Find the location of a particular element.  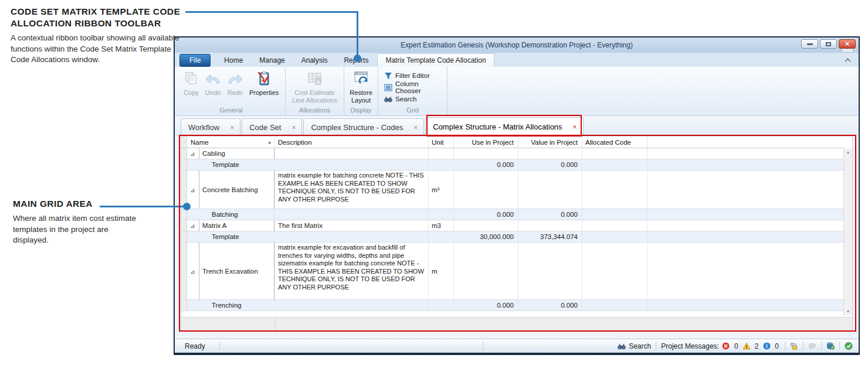

filter-icon is located at coordinates (388, 76).